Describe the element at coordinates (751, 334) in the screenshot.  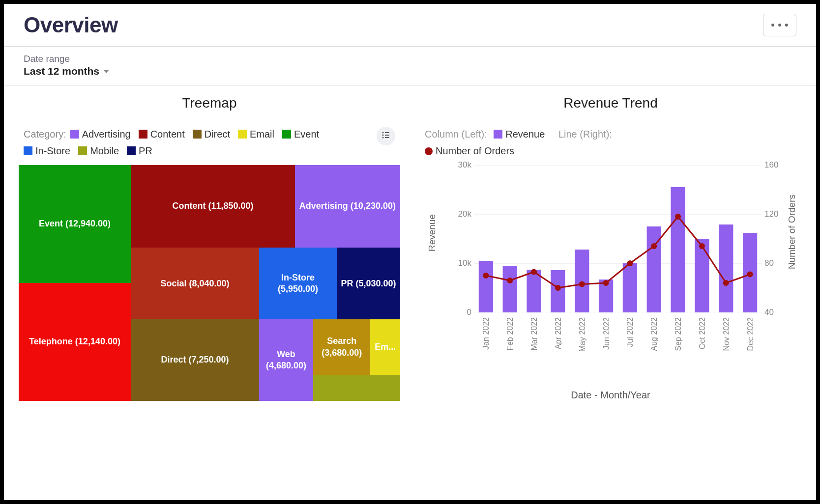
I see `x-tick: Dec 2022` at that location.